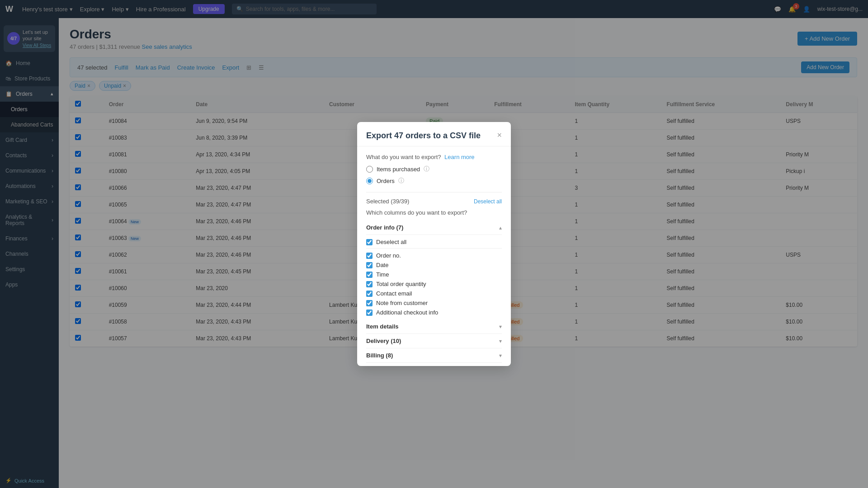 The height and width of the screenshot is (488, 868). What do you see at coordinates (434, 244) in the screenshot?
I see `export-modal: Export 47 orders to a CSV file × What do…` at bounding box center [434, 244].